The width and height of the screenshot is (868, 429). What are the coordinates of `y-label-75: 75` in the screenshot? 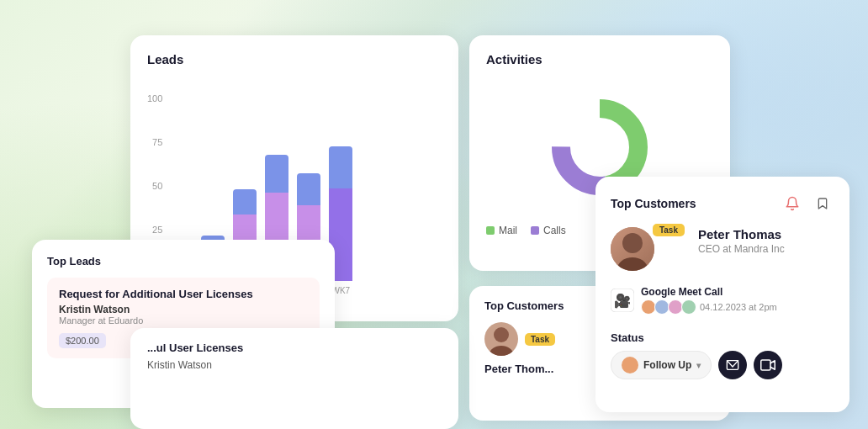 It's located at (157, 142).